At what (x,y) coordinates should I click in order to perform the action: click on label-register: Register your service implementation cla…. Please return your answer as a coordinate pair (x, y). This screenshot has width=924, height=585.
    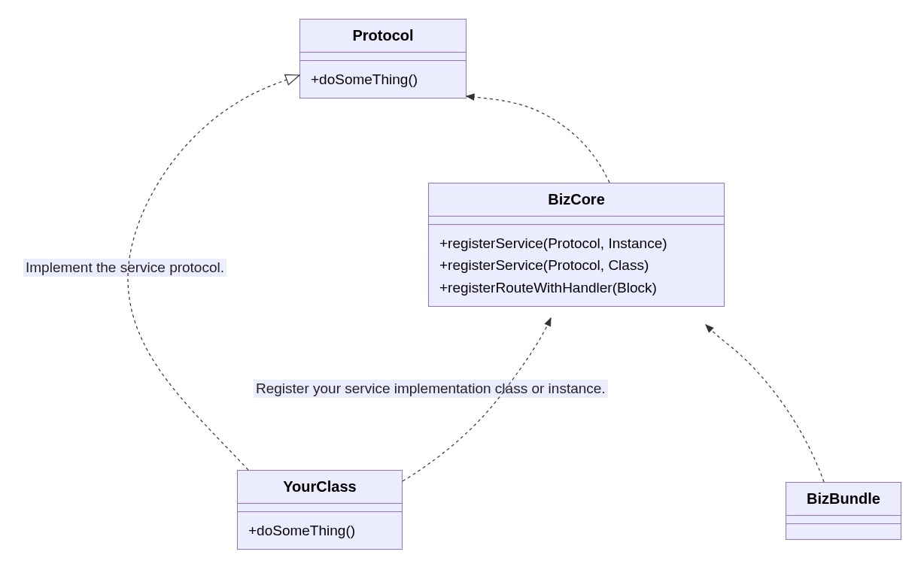
    Looking at the image, I should click on (430, 389).